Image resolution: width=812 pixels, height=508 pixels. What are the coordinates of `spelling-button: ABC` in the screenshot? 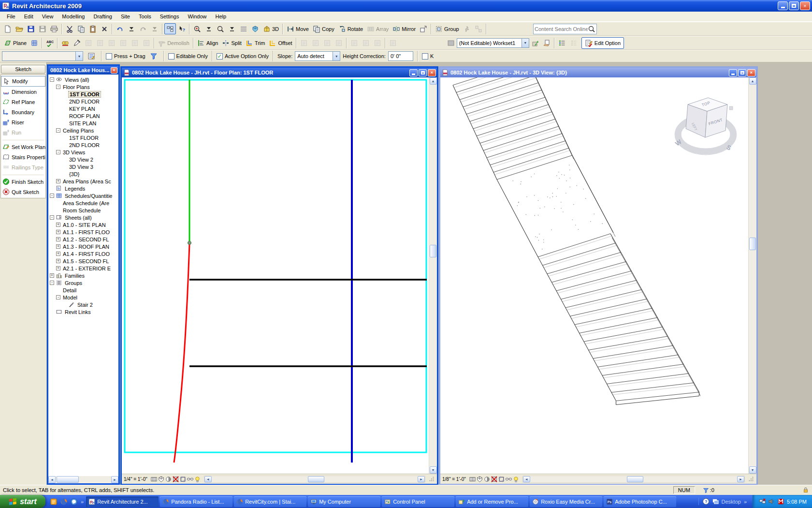 It's located at (50, 43).